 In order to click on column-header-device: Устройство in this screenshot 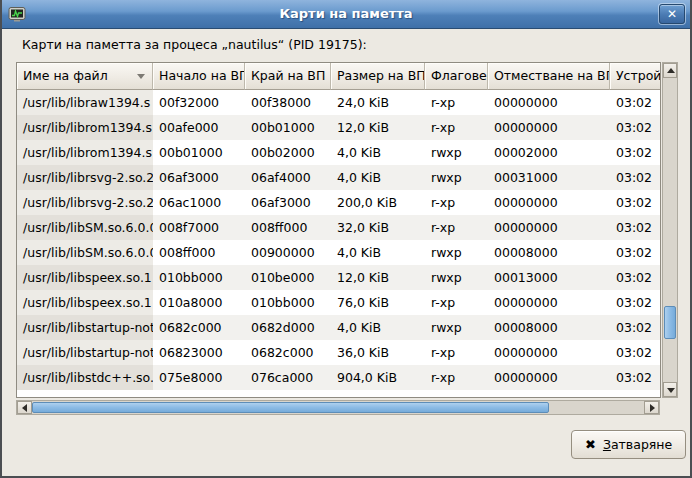, I will do `click(635, 76)`.